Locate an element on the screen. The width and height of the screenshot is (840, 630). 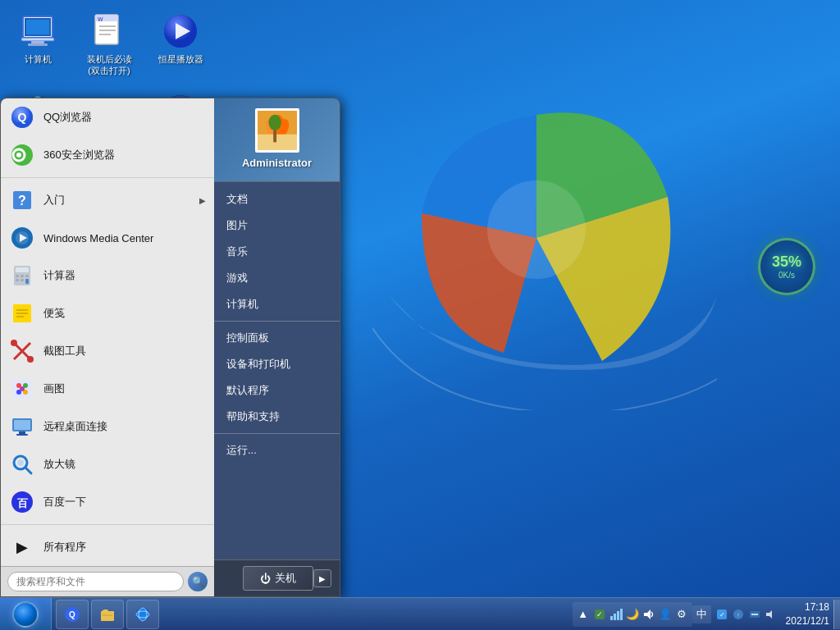
start-menu-item-wmc: Windows Media Center is located at coordinates (107, 238).